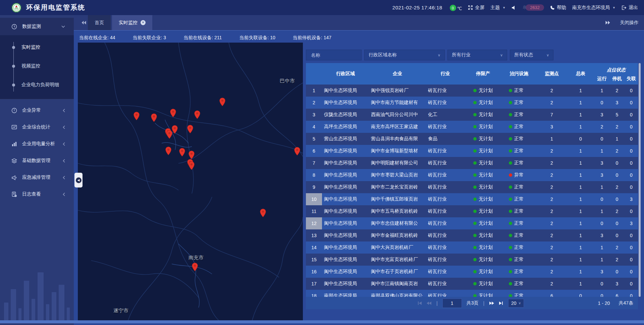 The height and width of the screenshot is (325, 644). What do you see at coordinates (514, 8) in the screenshot?
I see `mute-button` at bounding box center [514, 8].